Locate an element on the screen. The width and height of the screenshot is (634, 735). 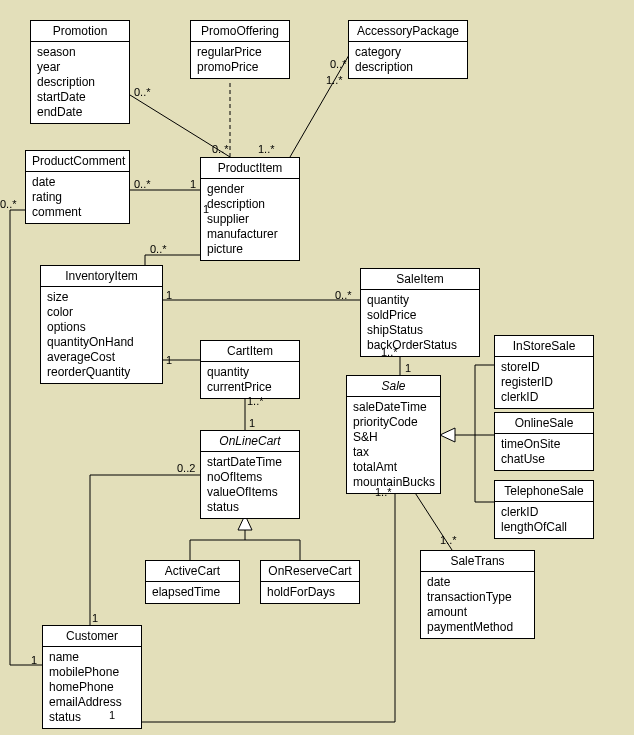
class-sale: Sale saleDateTime priorityCode S&H tax t… is located at coordinates (394, 434).